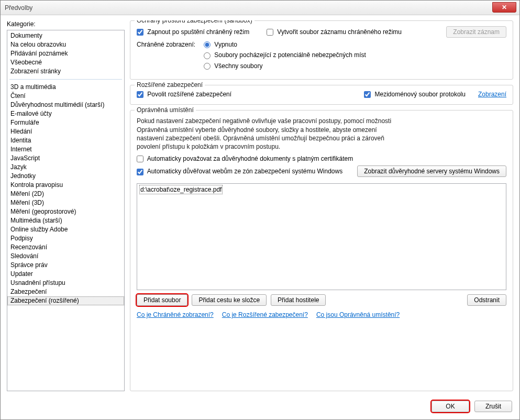 This screenshot has width=520, height=420. Describe the element at coordinates (477, 32) in the screenshot. I see `show-log-button: Zobrazit záznam` at that location.